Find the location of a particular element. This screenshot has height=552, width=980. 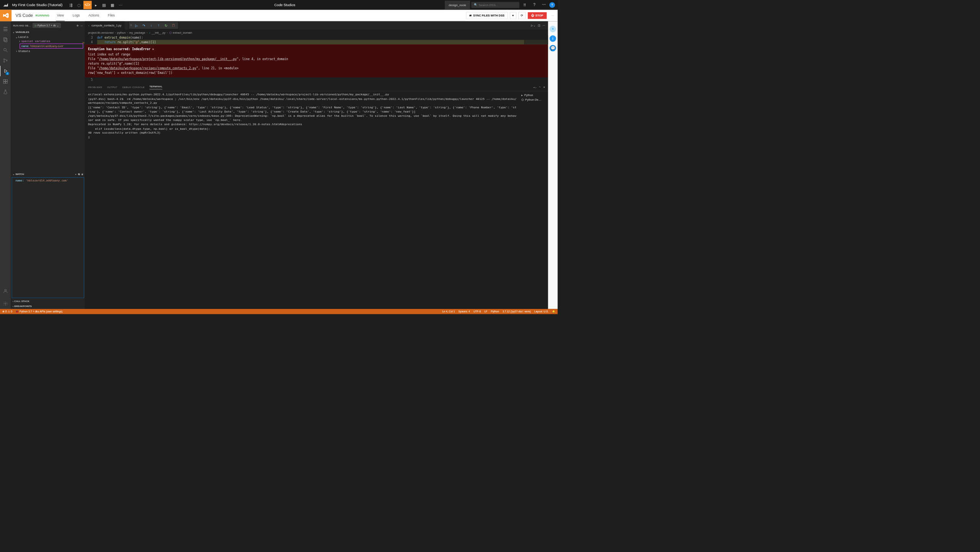

split-editor-icon: ◫ is located at coordinates (539, 25).